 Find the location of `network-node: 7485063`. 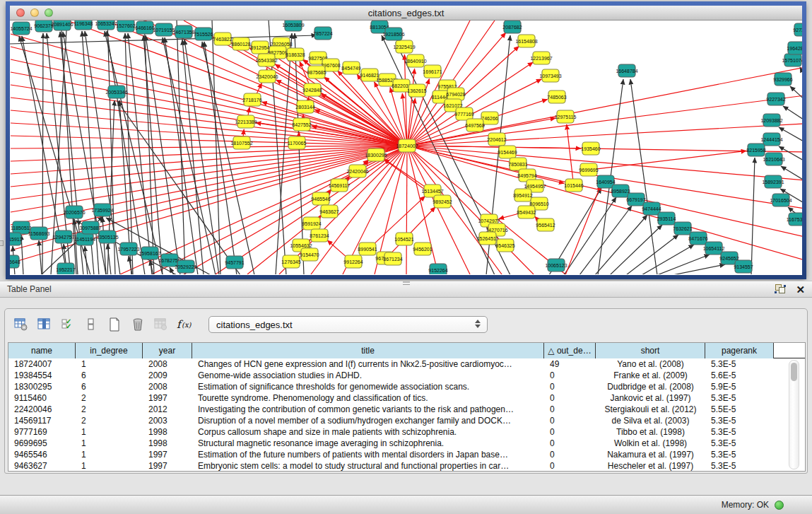

network-node: 7485063 is located at coordinates (557, 97).